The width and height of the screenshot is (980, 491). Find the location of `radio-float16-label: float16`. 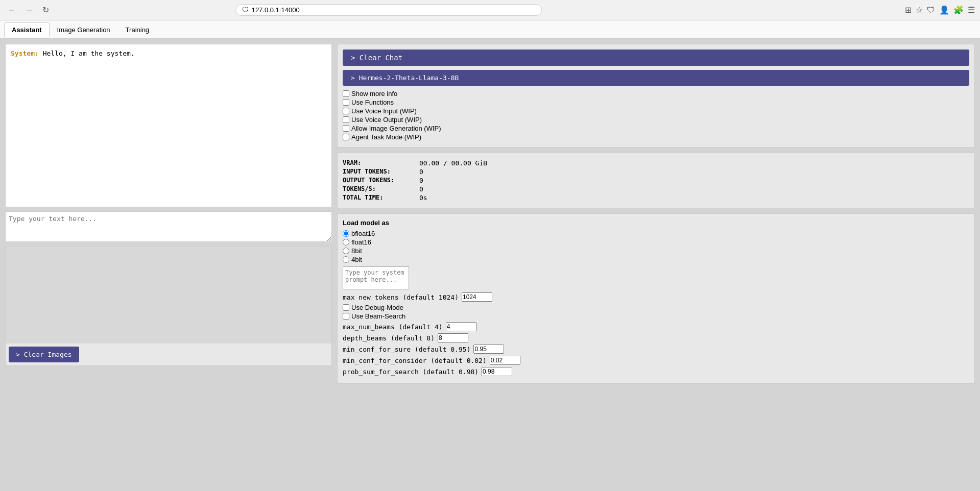

radio-float16-label: float16 is located at coordinates (362, 242).